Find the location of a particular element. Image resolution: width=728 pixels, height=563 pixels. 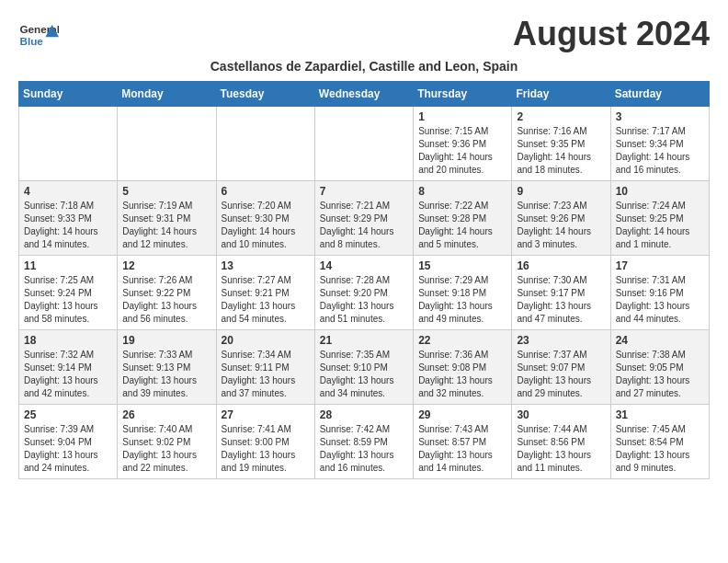

day-number: 1 is located at coordinates (462, 117).